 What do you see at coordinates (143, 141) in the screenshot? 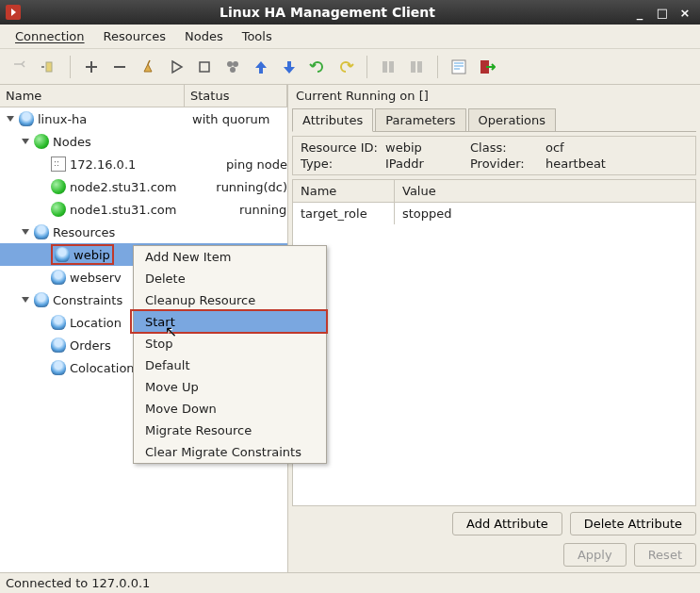
I see `tree-row-nodes: Nodes` at bounding box center [143, 141].